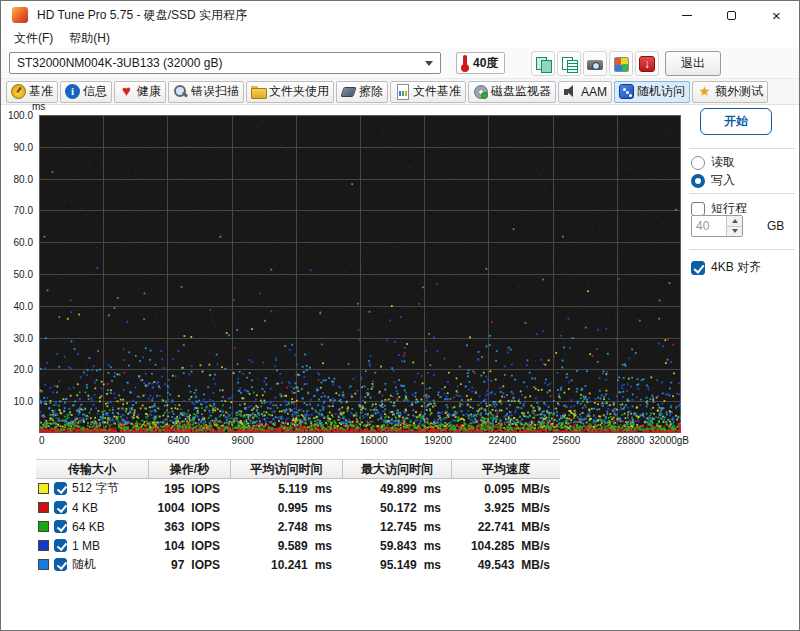 The width and height of the screenshot is (800, 631). I want to click on save-capture-button, so click(647, 64).